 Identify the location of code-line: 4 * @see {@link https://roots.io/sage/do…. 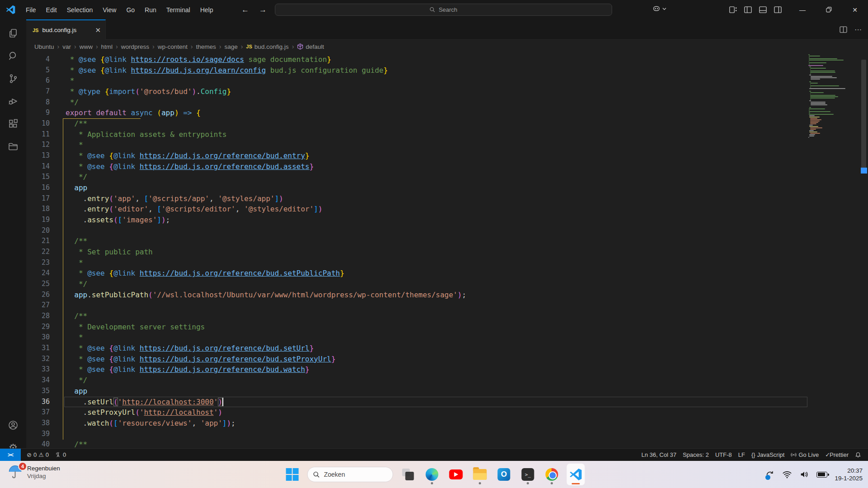
(447, 60).